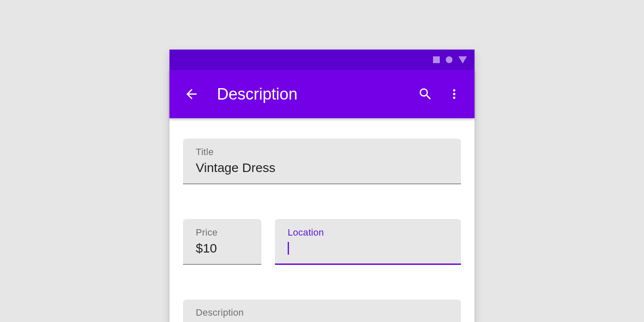  Describe the element at coordinates (322, 242) in the screenshot. I see `price-location-row: Price $10 Location` at that location.